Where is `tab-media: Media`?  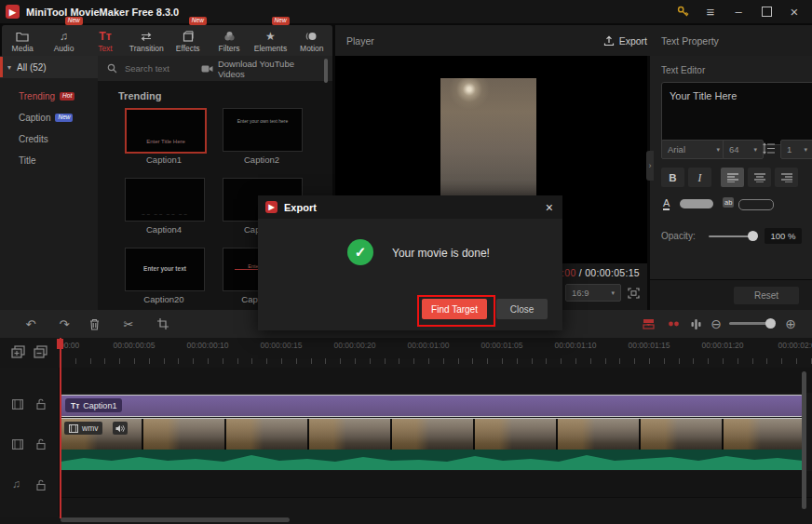
tab-media: Media is located at coordinates (22, 39).